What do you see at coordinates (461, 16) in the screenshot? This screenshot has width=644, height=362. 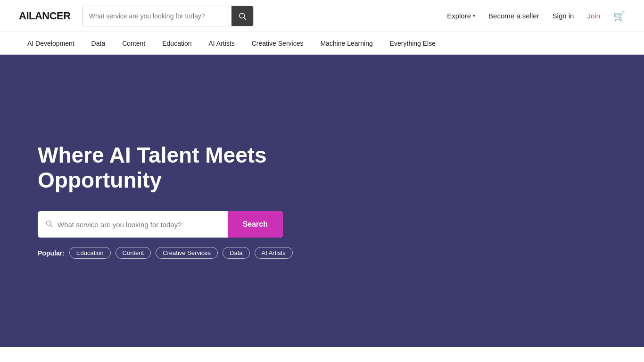 I see `explore-button: Explore ▾` at bounding box center [461, 16].